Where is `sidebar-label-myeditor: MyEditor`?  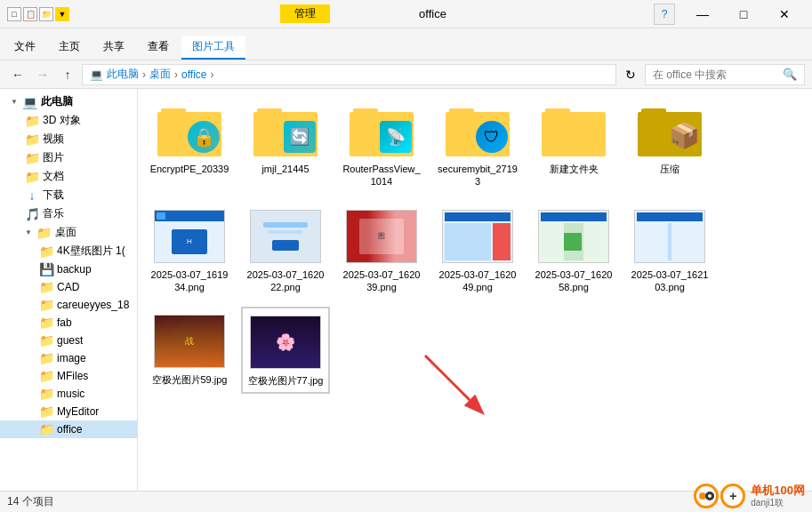
sidebar-label-myeditor: MyEditor is located at coordinates (78, 412).